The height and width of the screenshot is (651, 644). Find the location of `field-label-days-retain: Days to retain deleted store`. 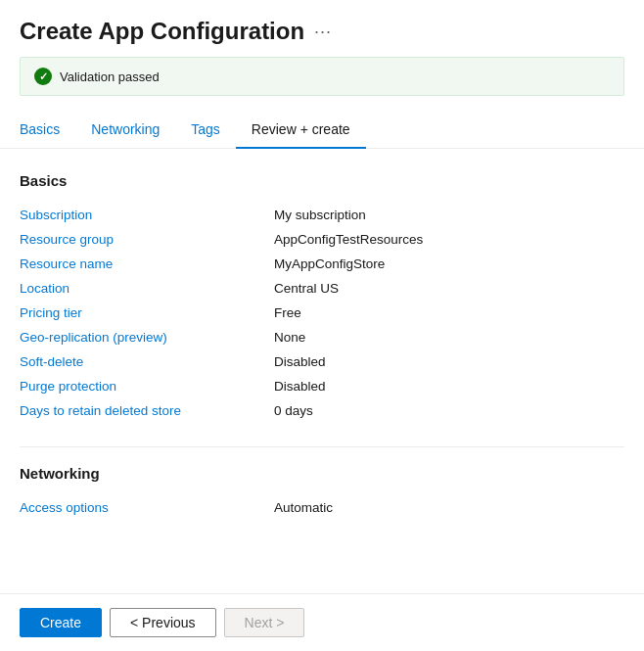

field-label-days-retain: Days to retain deleted store is located at coordinates (147, 411).